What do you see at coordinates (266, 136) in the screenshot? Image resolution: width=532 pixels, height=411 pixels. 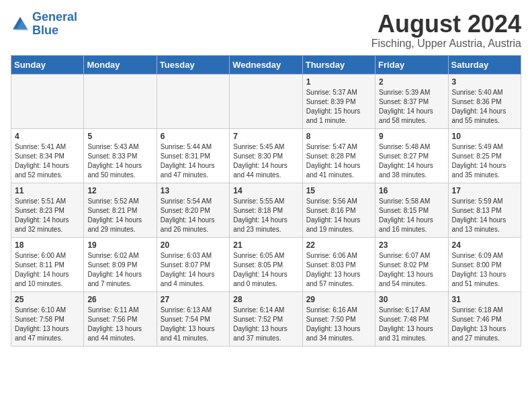 I see `day-number: 7` at bounding box center [266, 136].